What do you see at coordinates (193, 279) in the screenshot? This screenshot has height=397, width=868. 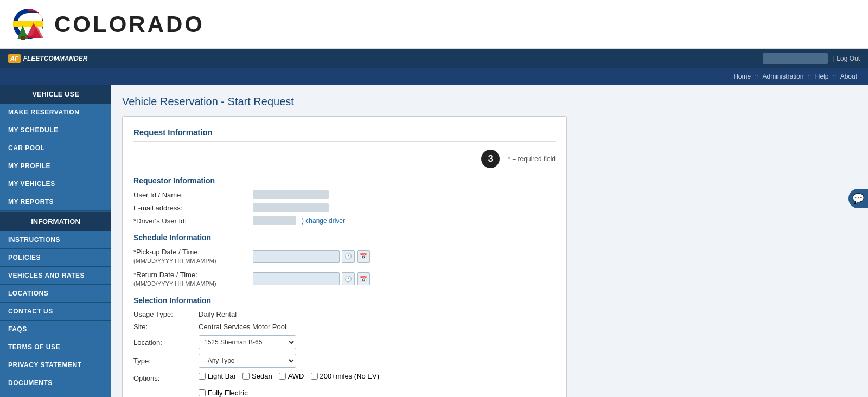 I see `return-label: *Return Date / Time: (MM/DD/YYYY HH:MM A…` at bounding box center [193, 279].